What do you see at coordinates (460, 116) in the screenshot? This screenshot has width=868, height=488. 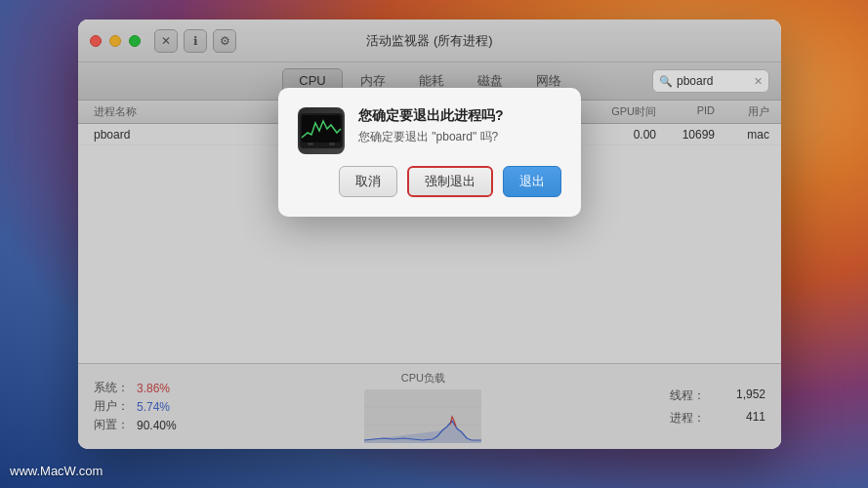 I see `dialog-title: 您确定要退出此进程吗?` at bounding box center [460, 116].